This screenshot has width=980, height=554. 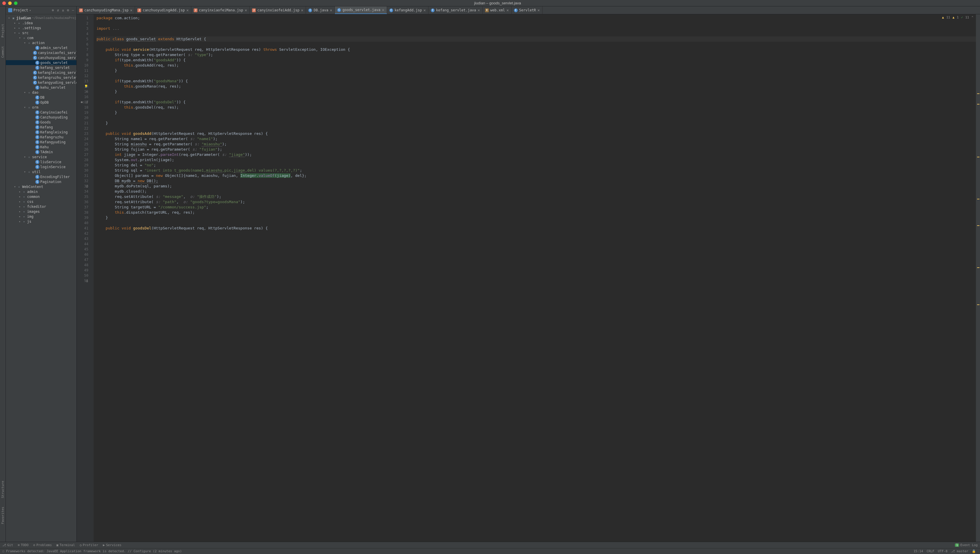 I want to click on editor-tab: JcanyinxiaofeiAdd.jsp×, so click(x=278, y=10).